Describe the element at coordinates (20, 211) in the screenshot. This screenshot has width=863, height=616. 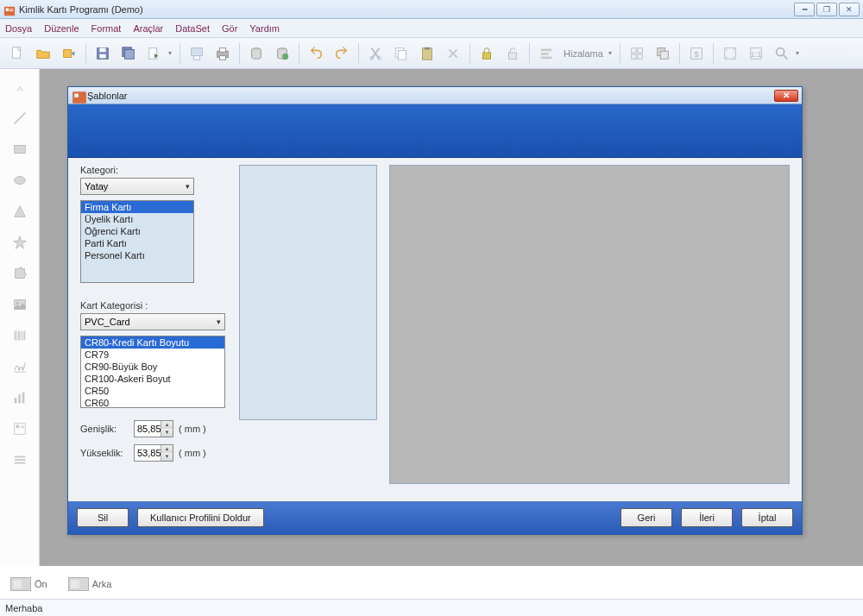
I see `triangle-tool-icon` at that location.